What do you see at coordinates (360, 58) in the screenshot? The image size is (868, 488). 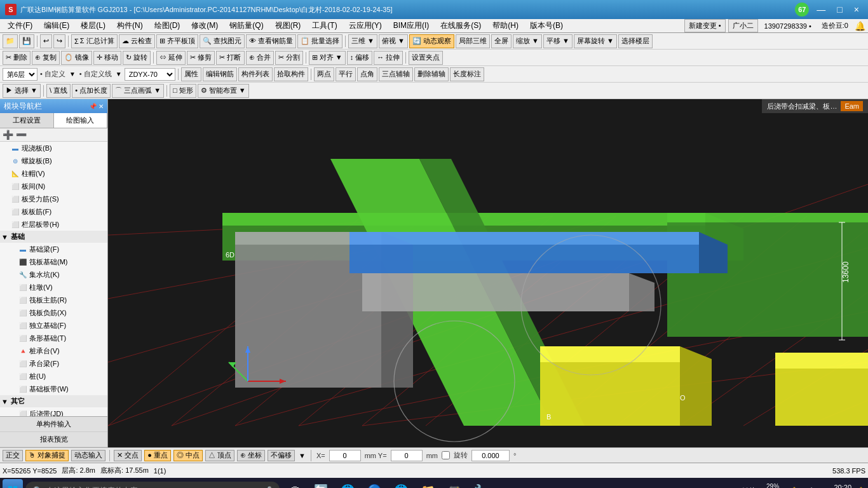 I see `offset-button: ↕ 偏移` at bounding box center [360, 58].